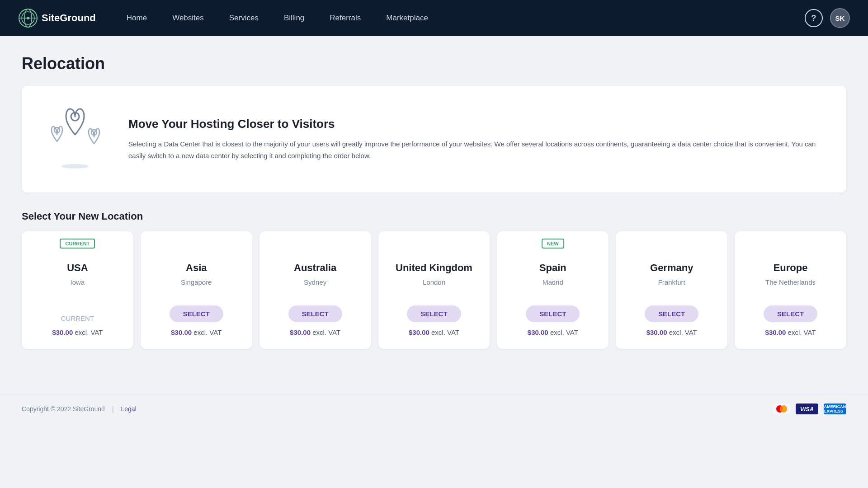 This screenshot has height=488, width=868. What do you see at coordinates (476, 150) in the screenshot?
I see `info-body: Selecting a Data Center that is closest …` at bounding box center [476, 150].